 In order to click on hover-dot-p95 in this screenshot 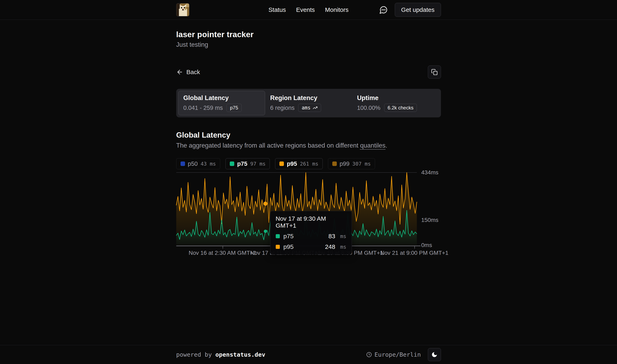, I will do `click(265, 204)`.